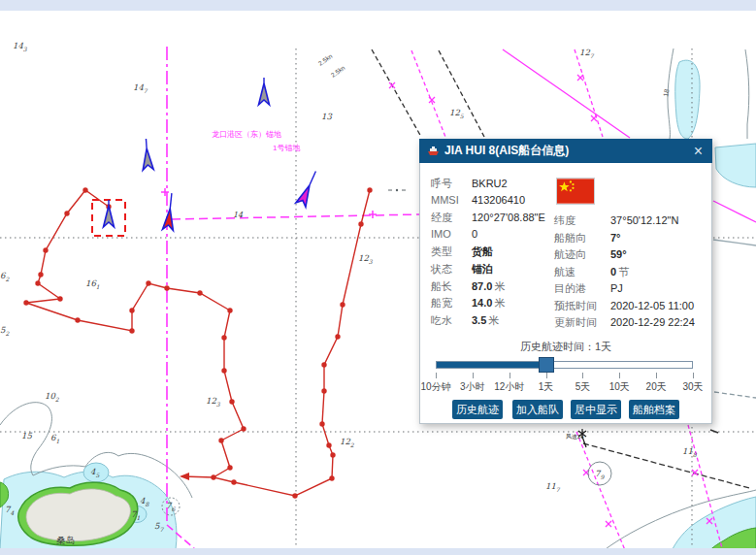  Describe the element at coordinates (477, 409) in the screenshot. I see `history-track-button: 历史航迹` at that location.